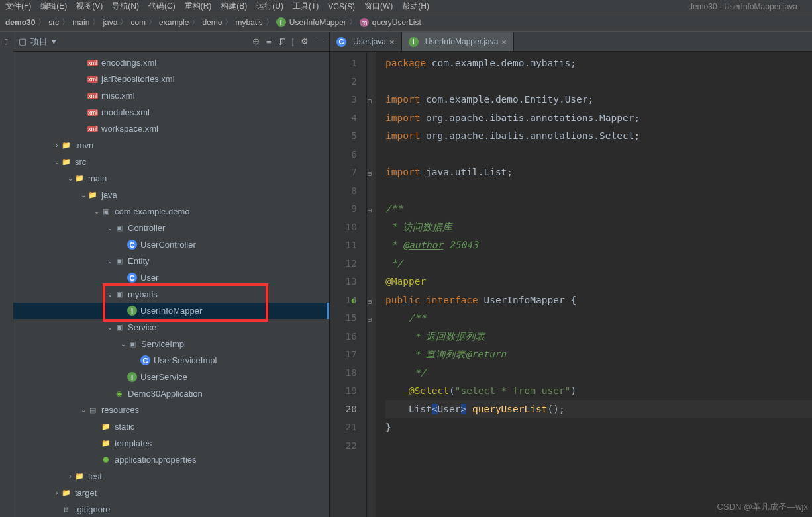 The width and height of the screenshot is (812, 517). I want to click on collapse-all-icon: ⇵, so click(282, 41).